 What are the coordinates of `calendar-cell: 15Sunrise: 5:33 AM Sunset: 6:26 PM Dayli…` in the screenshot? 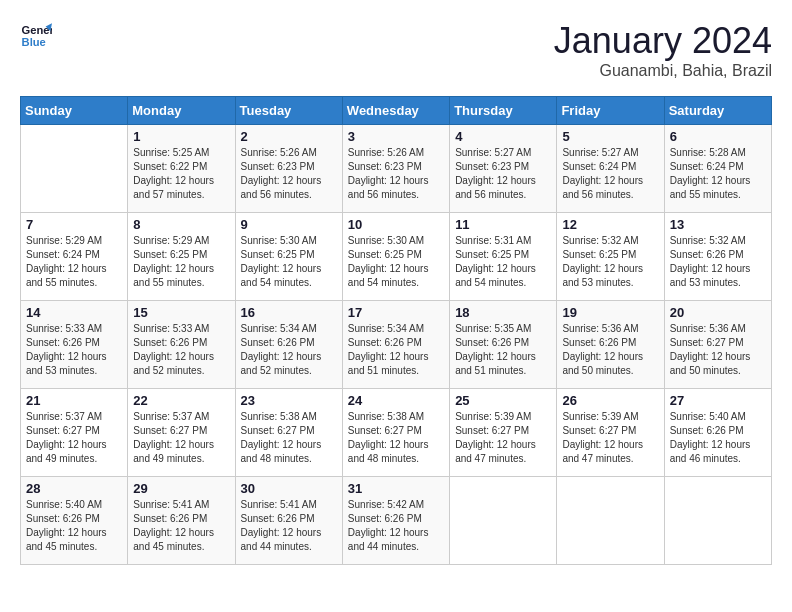 It's located at (182, 345).